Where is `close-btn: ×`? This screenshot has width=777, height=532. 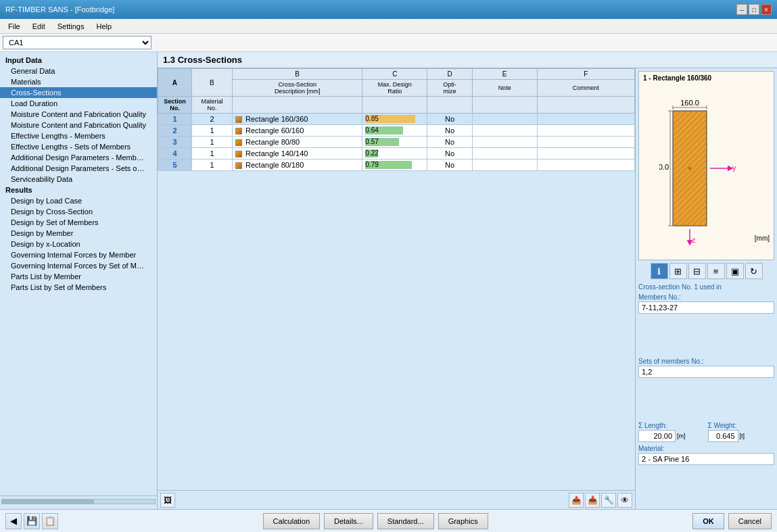 close-btn: × is located at coordinates (766, 9).